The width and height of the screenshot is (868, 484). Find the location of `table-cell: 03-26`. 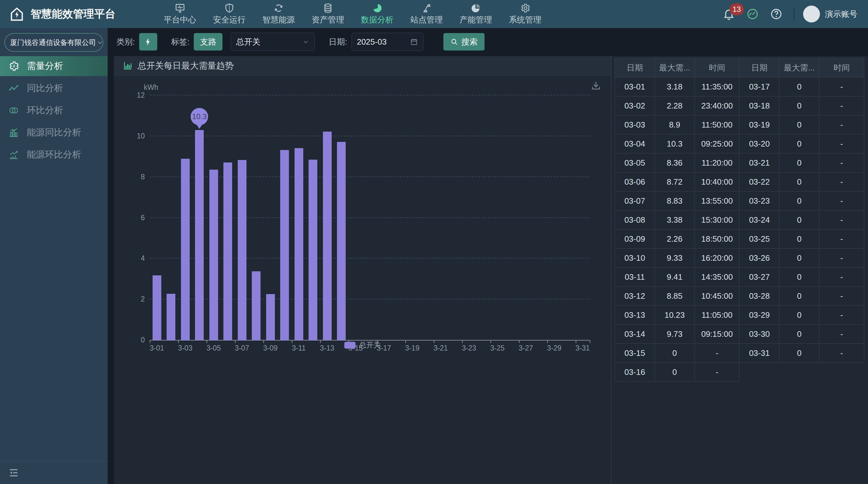

table-cell: 03-26 is located at coordinates (760, 258).